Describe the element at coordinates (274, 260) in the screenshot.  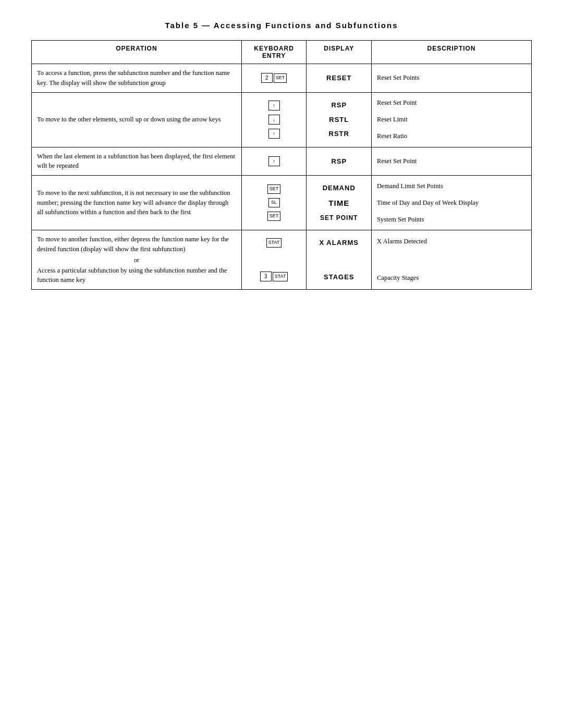
I see `stacked-keys3: STAT 3 STAT` at that location.